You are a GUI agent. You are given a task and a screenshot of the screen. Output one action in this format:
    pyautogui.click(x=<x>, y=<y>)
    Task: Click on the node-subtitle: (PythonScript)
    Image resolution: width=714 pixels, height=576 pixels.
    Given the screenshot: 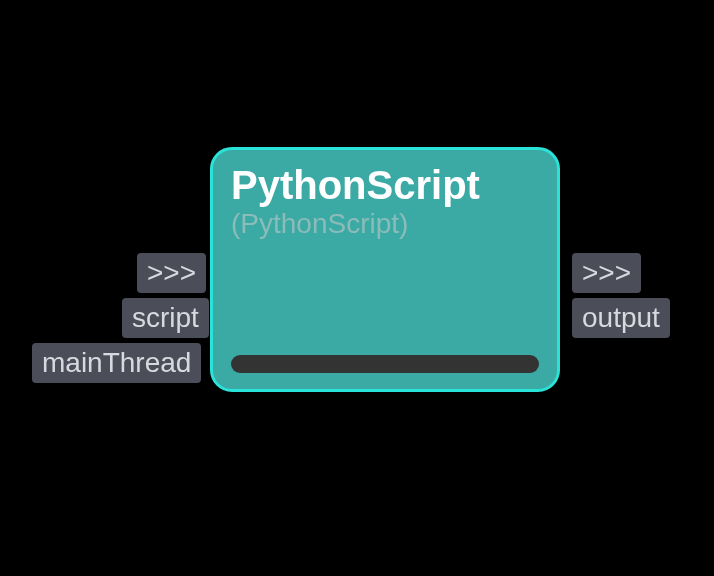 What is the action you would take?
    pyautogui.click(x=385, y=224)
    